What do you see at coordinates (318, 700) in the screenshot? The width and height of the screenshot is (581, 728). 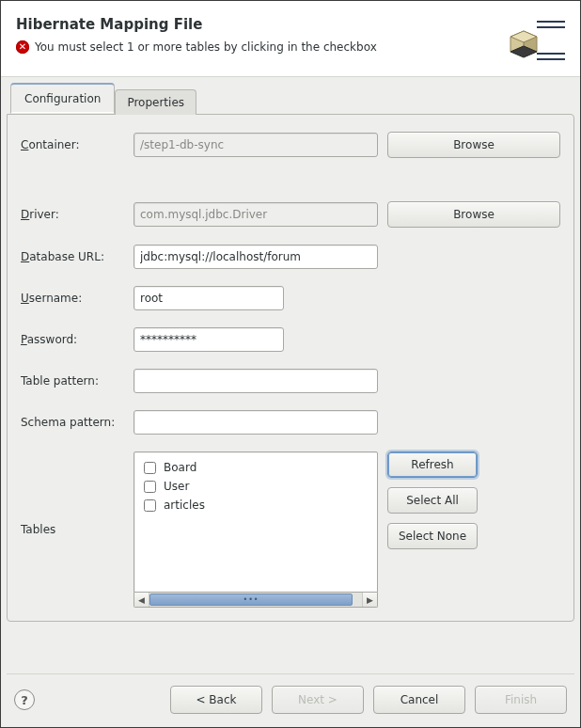 I see `next-button: Next >` at bounding box center [318, 700].